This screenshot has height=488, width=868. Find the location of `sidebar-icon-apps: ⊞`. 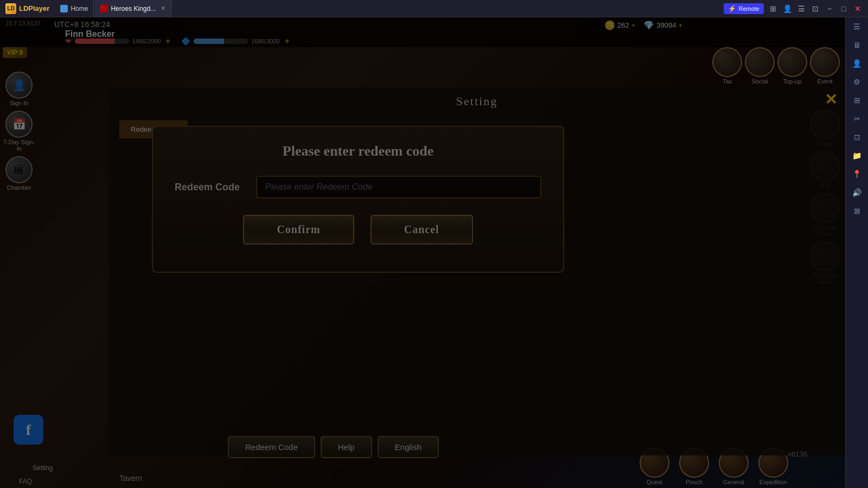

sidebar-icon-apps: ⊞ is located at coordinates (857, 100).